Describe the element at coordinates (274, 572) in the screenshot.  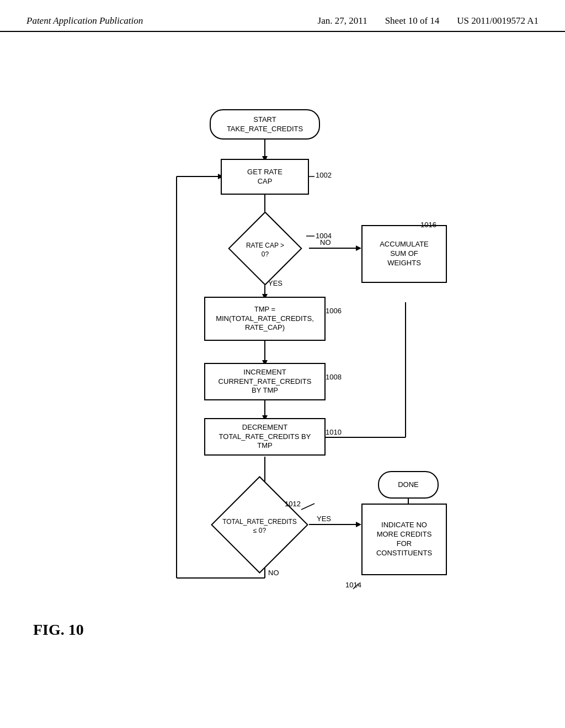
I see `svg-text: NO` at that location.